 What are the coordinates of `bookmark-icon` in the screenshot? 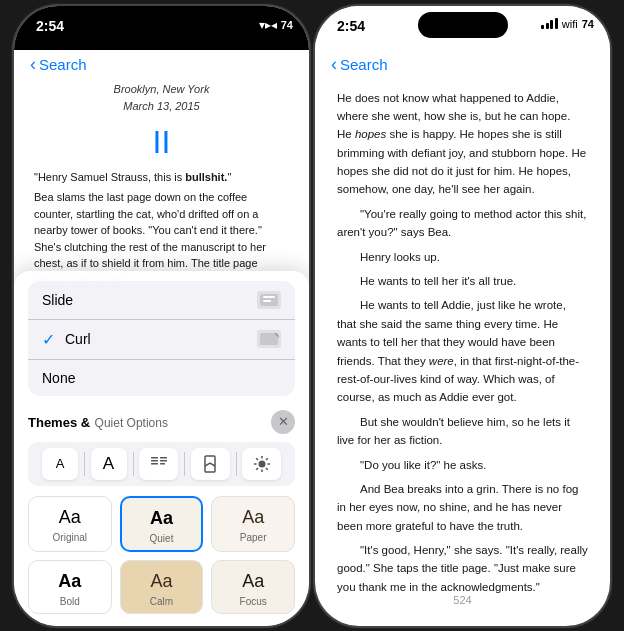 It's located at (210, 464).